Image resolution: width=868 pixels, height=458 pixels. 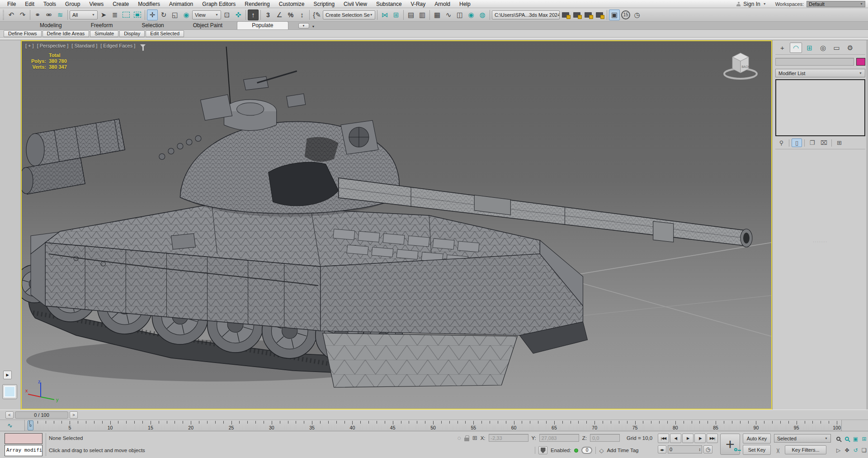 What do you see at coordinates (84, 15) in the screenshot?
I see `selection-filter-dropdown: All▼` at bounding box center [84, 15].